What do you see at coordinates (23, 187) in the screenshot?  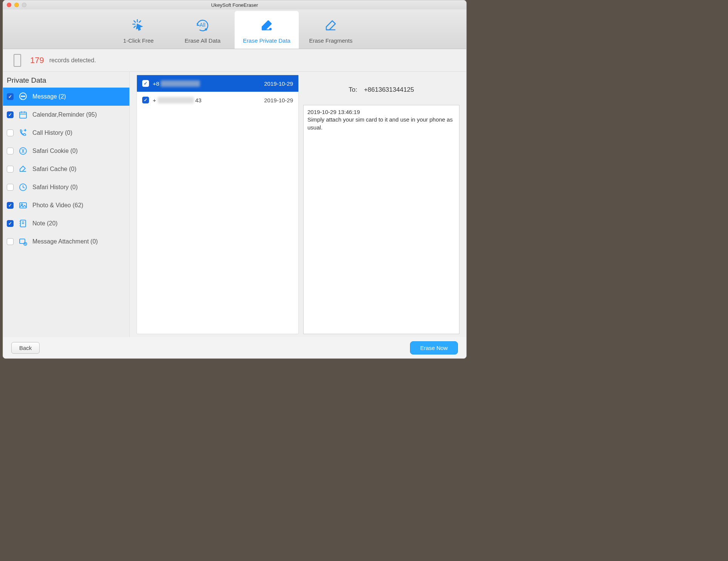 I see `history-icon` at bounding box center [23, 187].